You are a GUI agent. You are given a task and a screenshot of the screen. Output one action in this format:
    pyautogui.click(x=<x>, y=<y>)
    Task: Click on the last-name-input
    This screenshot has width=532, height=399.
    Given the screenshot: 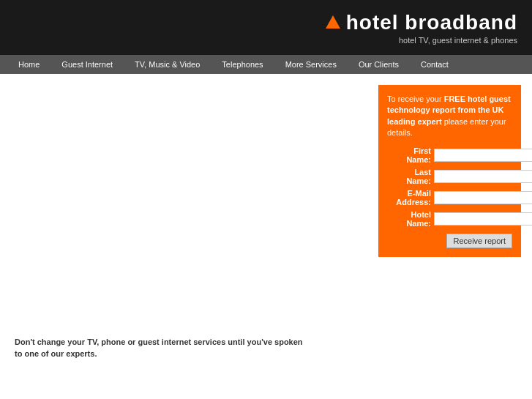 What is the action you would take?
    pyautogui.click(x=483, y=176)
    